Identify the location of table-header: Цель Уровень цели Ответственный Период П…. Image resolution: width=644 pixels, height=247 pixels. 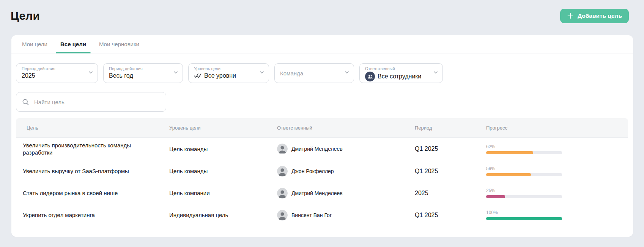
(322, 128).